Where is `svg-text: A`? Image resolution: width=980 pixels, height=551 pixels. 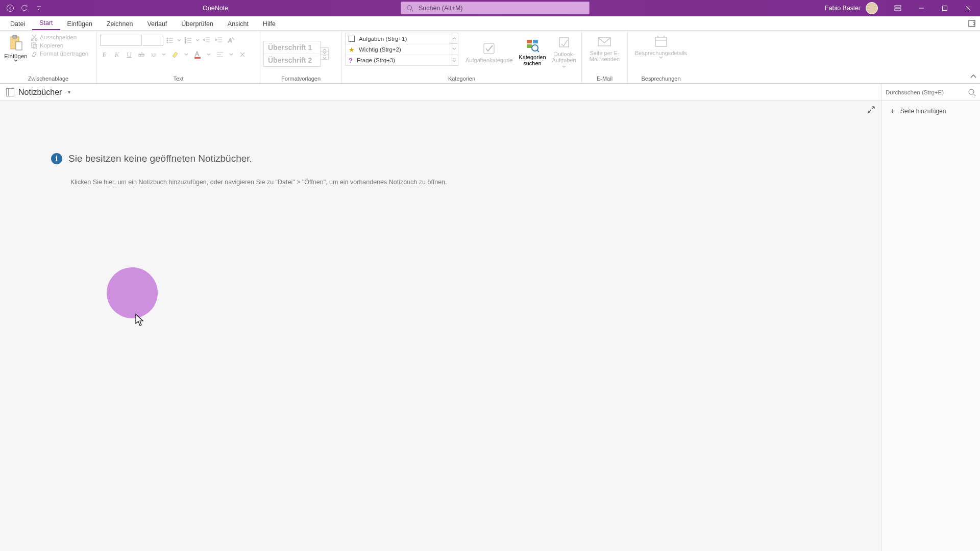 svg-text: A is located at coordinates (197, 54).